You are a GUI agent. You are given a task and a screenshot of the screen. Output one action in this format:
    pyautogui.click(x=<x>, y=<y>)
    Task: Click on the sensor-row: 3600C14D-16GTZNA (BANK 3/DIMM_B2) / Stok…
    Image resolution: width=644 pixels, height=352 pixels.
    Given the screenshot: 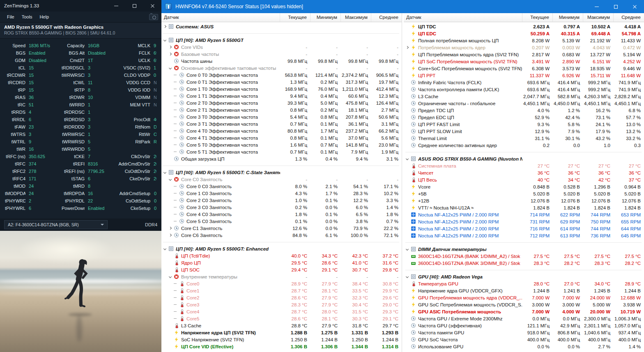 What is the action you would take?
    pyautogui.click(x=524, y=263)
    